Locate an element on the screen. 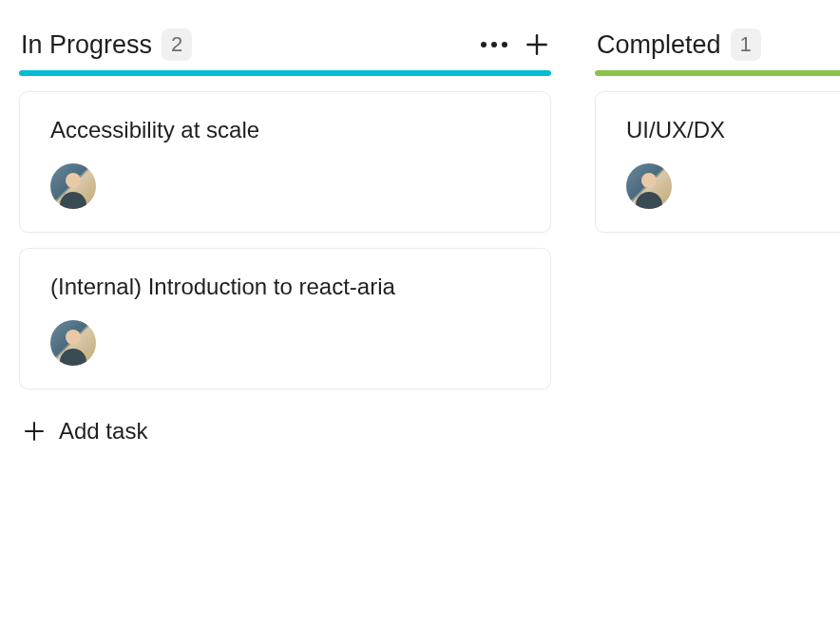  more-options-icon is located at coordinates (494, 45).